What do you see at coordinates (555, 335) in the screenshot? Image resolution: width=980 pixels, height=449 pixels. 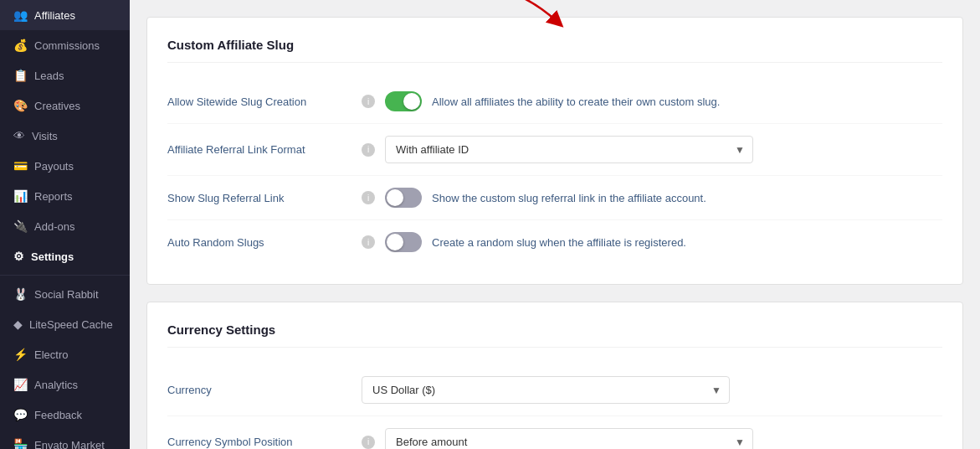 I see `currency-settings-title: Currency Settings` at bounding box center [555, 335].